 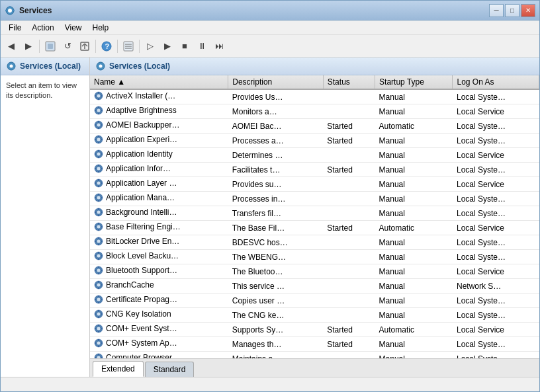 I want to click on cell-description: Transfers fil…, so click(x=276, y=214).